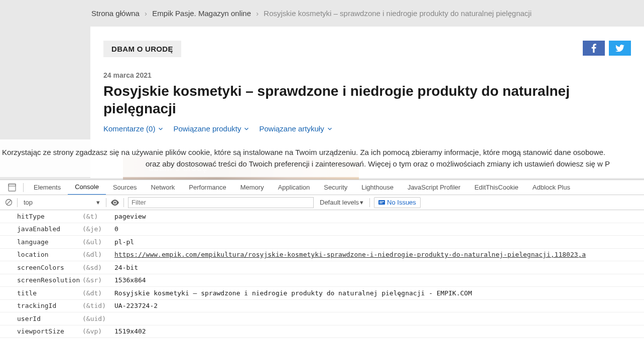 This screenshot has width=644, height=340. What do you see at coordinates (322, 319) in the screenshot?
I see `console-row: userId(&uid)` at bounding box center [322, 319].